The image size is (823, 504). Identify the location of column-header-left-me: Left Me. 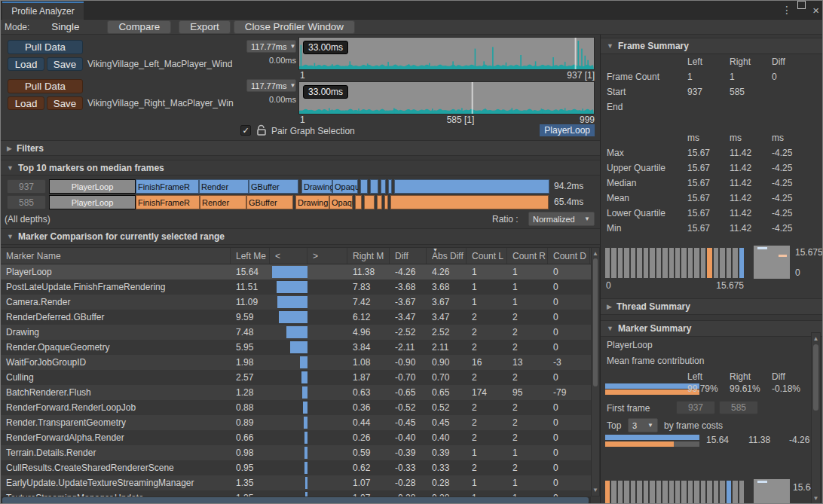
(250, 256).